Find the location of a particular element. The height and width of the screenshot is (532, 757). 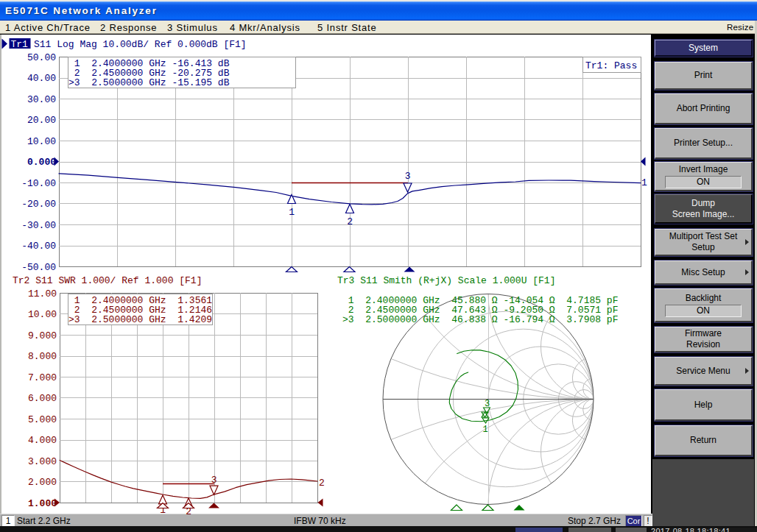

svg-text: 20.00 is located at coordinates (41, 121).